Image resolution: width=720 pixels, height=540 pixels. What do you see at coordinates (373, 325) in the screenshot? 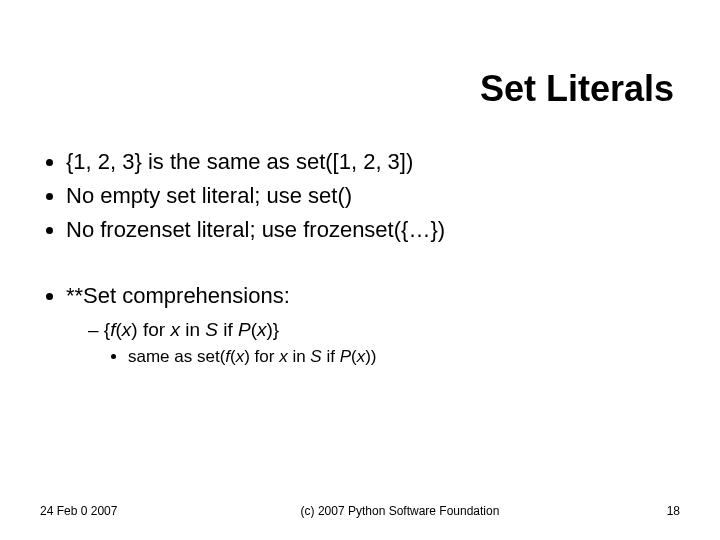
I see `bullet-item: **Set comprehensions: {f(x) for x in S i…` at bounding box center [373, 325].